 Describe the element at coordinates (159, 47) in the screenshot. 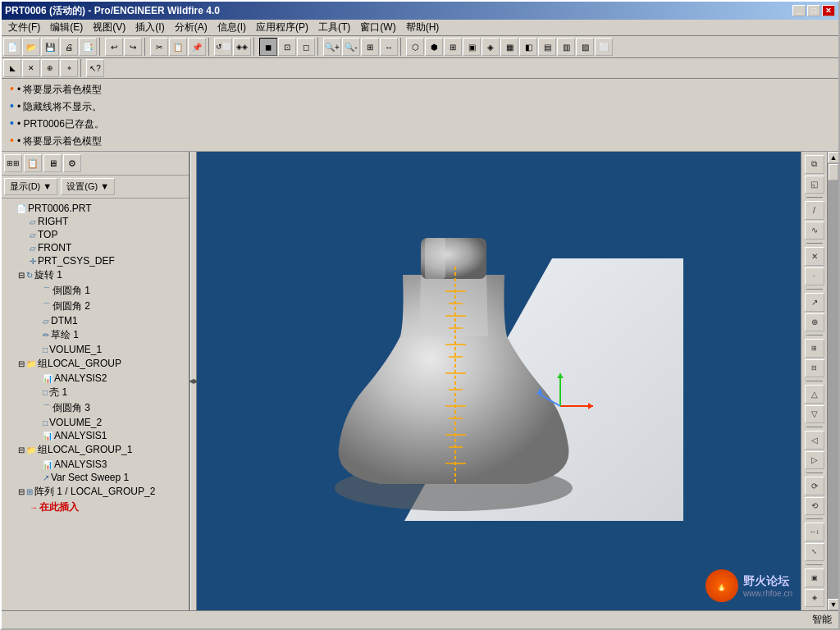

I see `cut-button: ✂` at that location.